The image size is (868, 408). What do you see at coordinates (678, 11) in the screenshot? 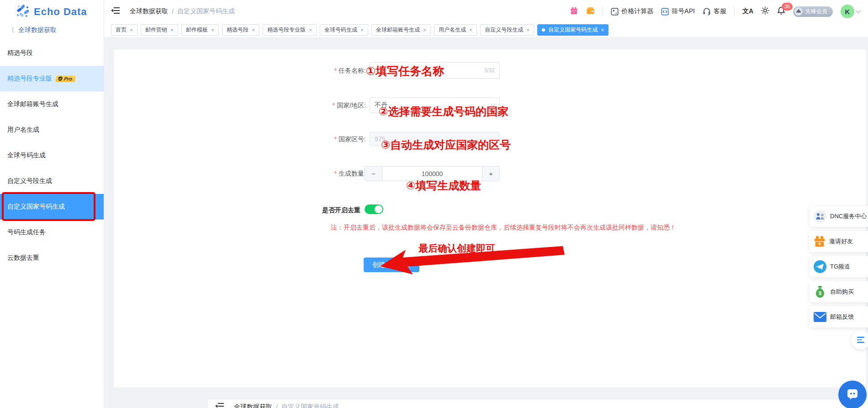
I see `sieve-api-button: 筛号API` at bounding box center [678, 11].